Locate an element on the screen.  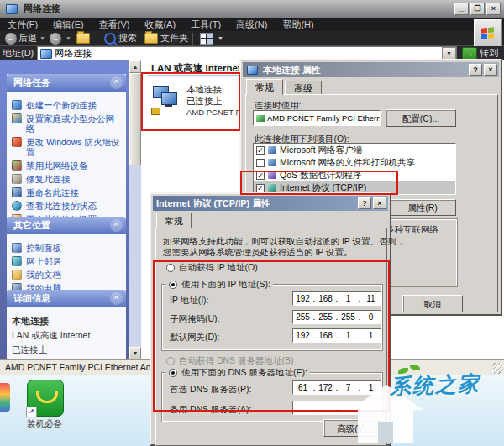
tcpip-description-line2: 您需要从网络系统管理员处获得适当的 IP 设置。 is located at coordinates (258, 253).